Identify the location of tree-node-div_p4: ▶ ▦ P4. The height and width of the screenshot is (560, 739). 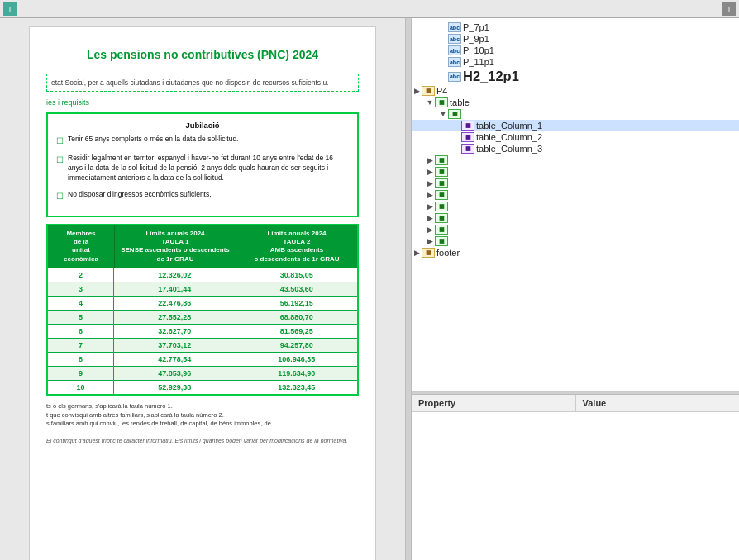
(575, 91).